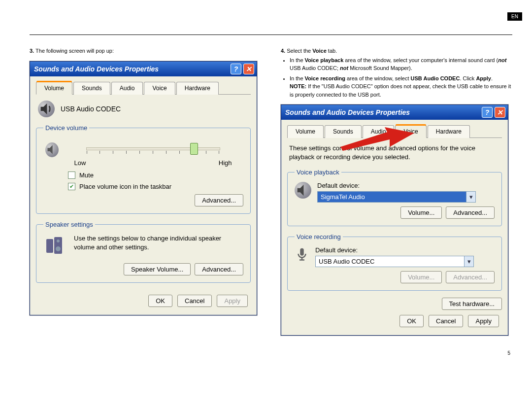 The height and width of the screenshot is (411, 532). I want to click on tab-hardware-r: Hardware, so click(449, 132).